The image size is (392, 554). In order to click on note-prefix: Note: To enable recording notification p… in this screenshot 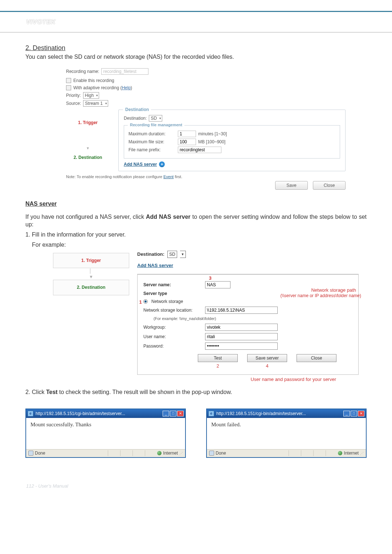, I will do `click(115, 177)`.